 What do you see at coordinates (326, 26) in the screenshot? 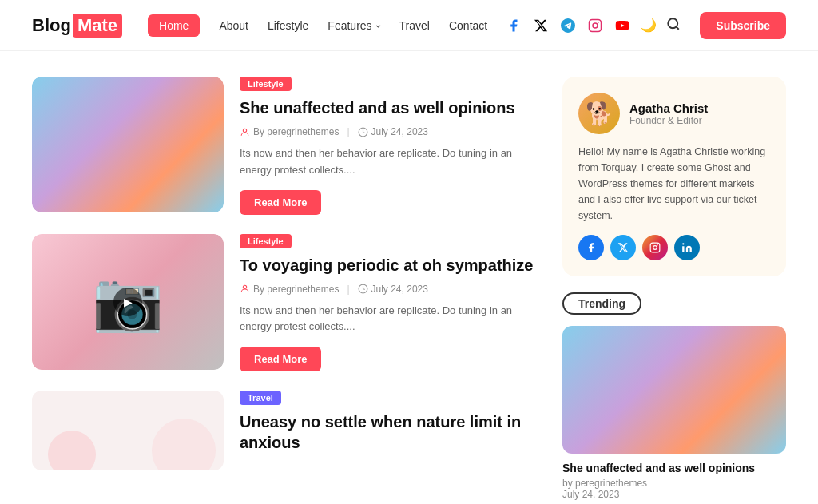
I see `nav-links: Home About Lifestyle Features Travel Con…` at bounding box center [326, 26].